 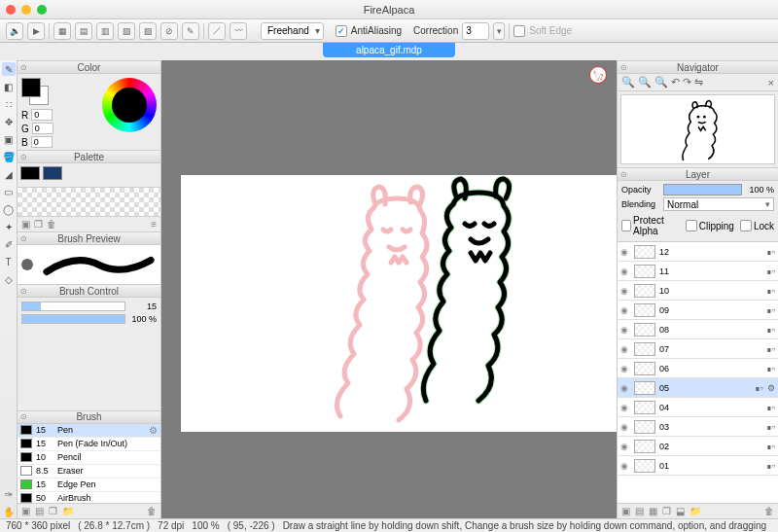 What do you see at coordinates (687, 82) in the screenshot?
I see `rotate-right-icon: ↷` at bounding box center [687, 82].